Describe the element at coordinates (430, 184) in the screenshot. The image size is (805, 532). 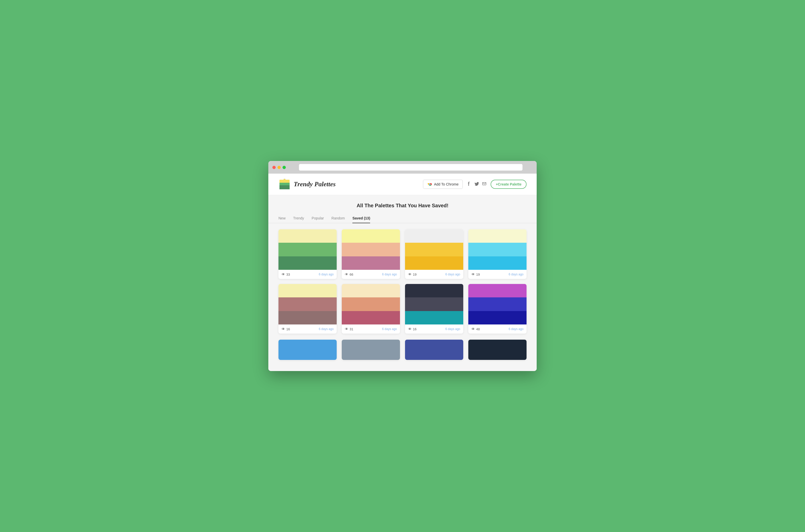
I see `chrome-icon` at that location.